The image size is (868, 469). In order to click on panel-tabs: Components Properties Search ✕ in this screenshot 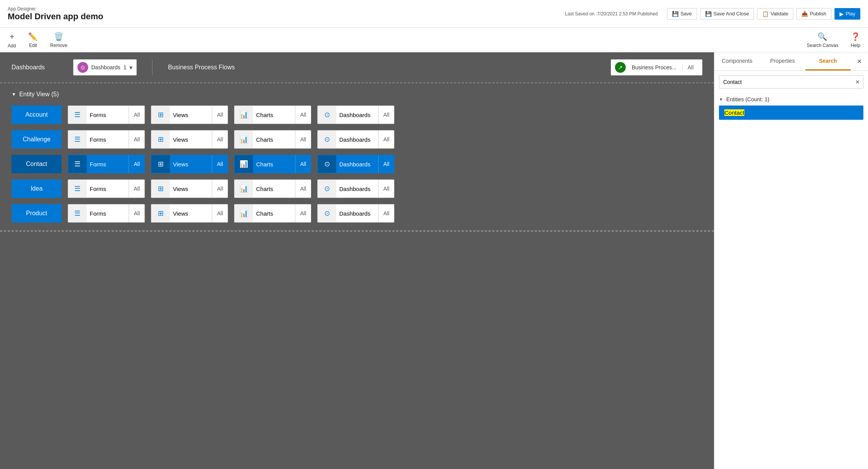, I will do `click(791, 62)`.